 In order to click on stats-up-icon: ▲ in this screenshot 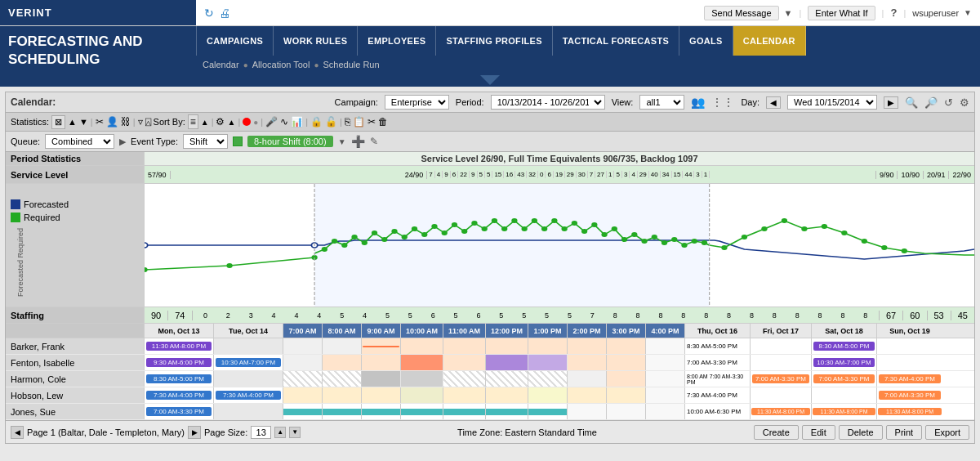, I will do `click(72, 122)`.